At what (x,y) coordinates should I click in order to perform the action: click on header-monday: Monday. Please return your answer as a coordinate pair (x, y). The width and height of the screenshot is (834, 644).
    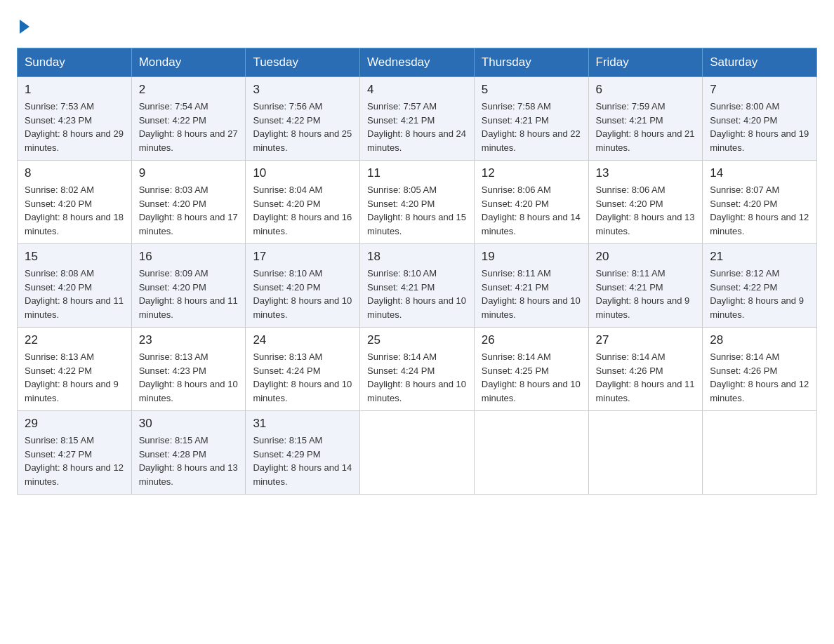
    Looking at the image, I should click on (188, 63).